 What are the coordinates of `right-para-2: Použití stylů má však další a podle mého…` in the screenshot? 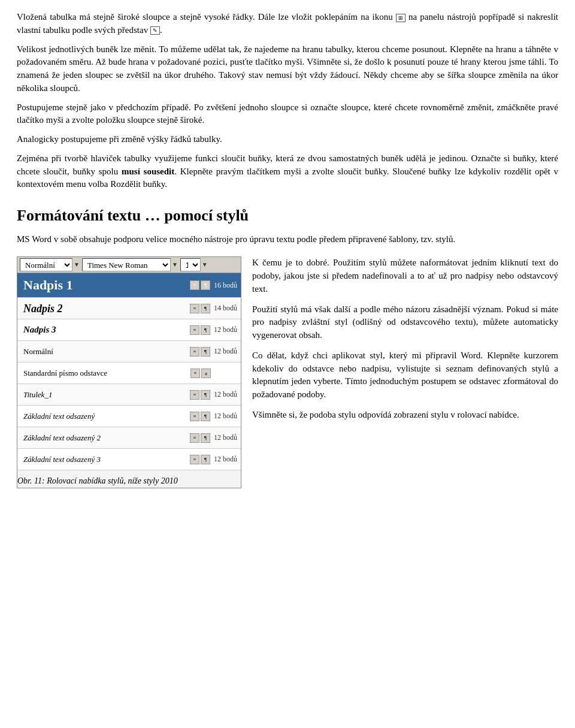 It's located at (405, 322).